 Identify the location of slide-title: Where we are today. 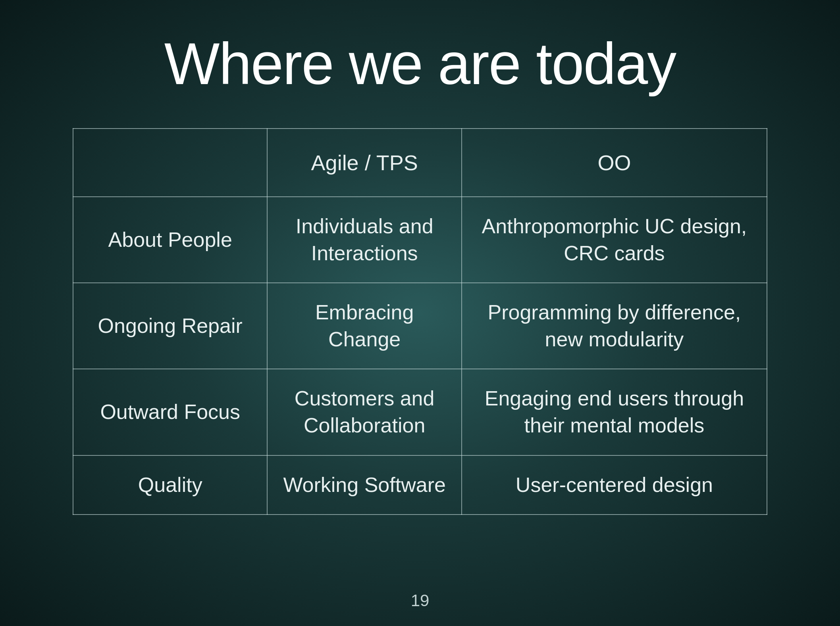
(420, 64).